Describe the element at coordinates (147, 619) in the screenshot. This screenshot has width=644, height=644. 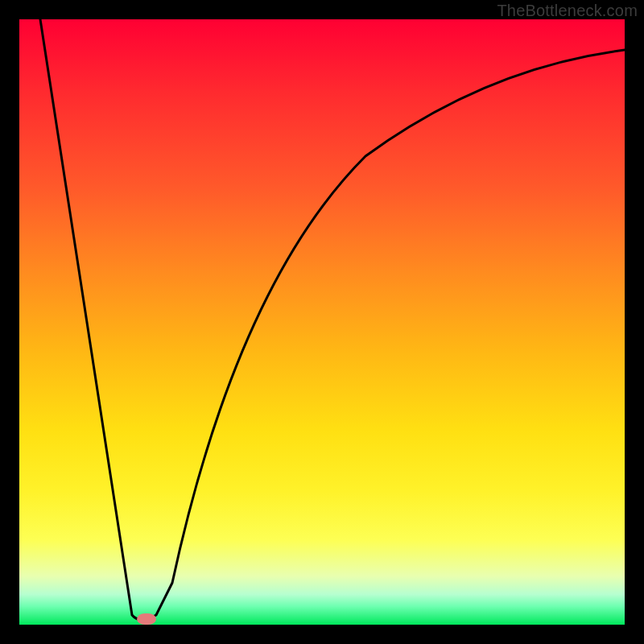
I see `optimal-marker` at that location.